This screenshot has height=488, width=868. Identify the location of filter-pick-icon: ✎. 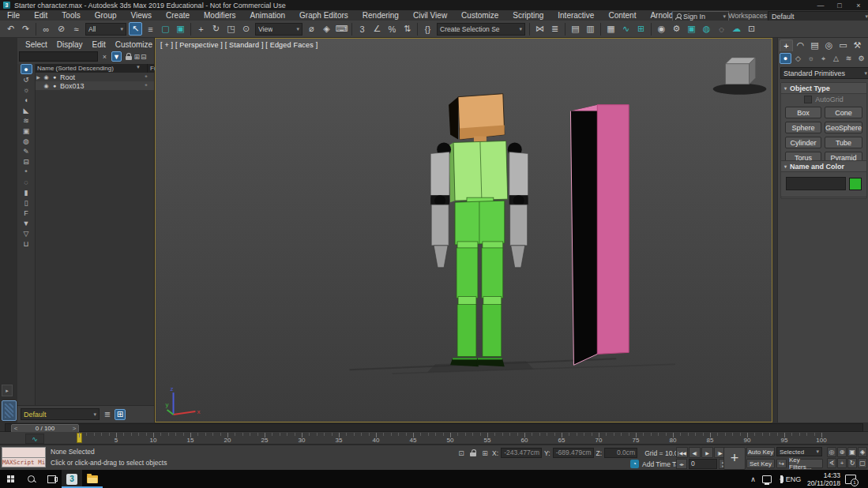
(27, 152).